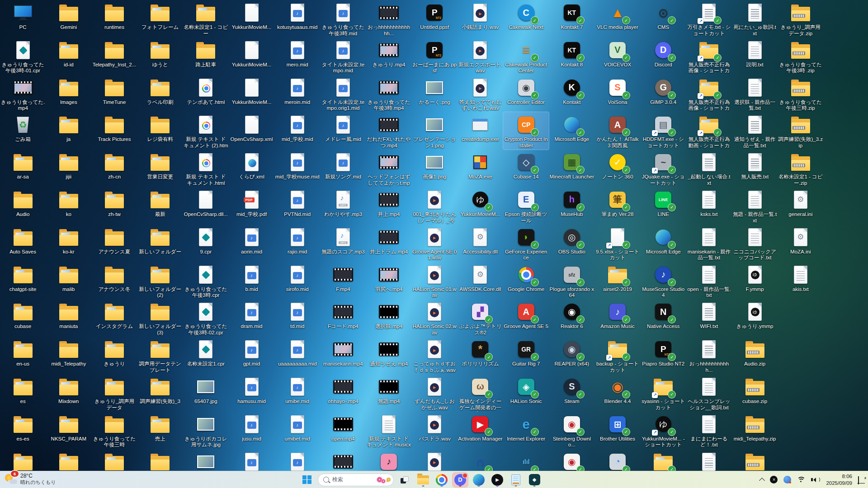  I want to click on desktop-icon: ar-sa, so click(23, 168).